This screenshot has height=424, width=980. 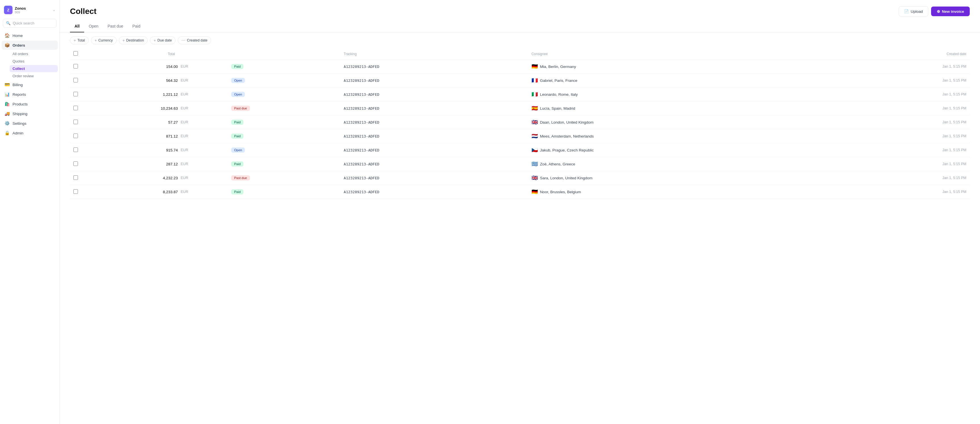 I want to click on filter-created-date: ⋯ Created date, so click(x=194, y=40).